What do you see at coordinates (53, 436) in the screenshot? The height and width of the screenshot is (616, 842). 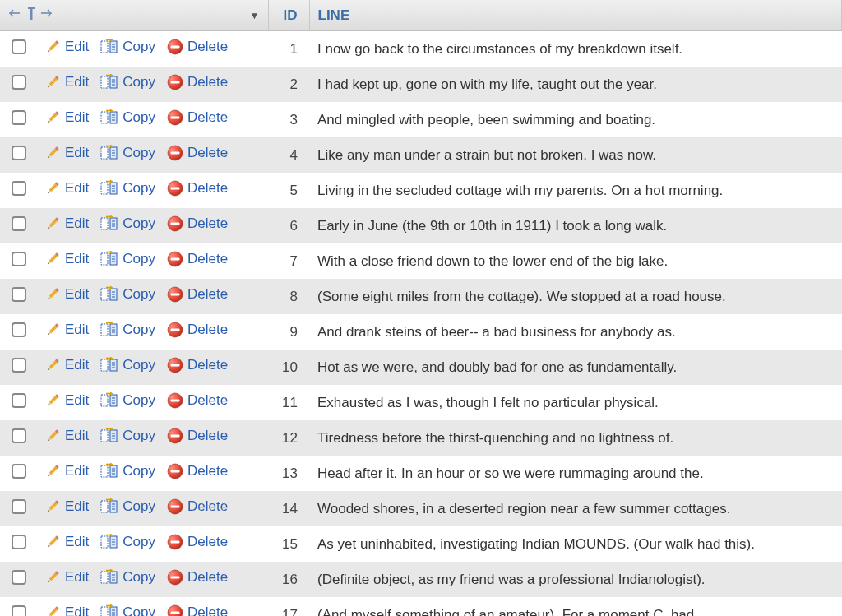 I see `pencil-icon` at bounding box center [53, 436].